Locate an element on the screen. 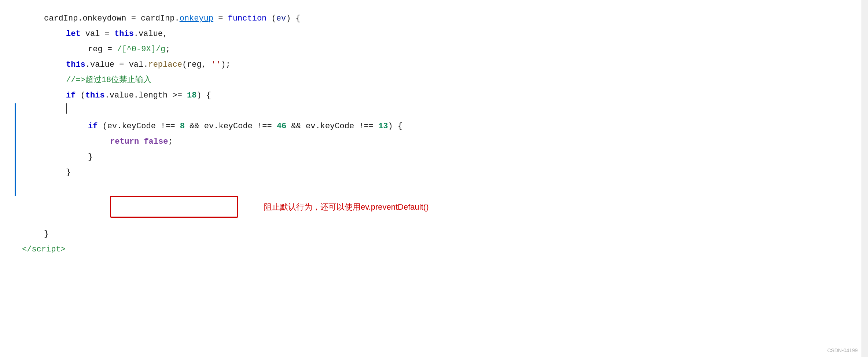 This screenshot has width=868, height=357. code-text: cardInp.onkeydown = cardInp. is located at coordinates (112, 19).